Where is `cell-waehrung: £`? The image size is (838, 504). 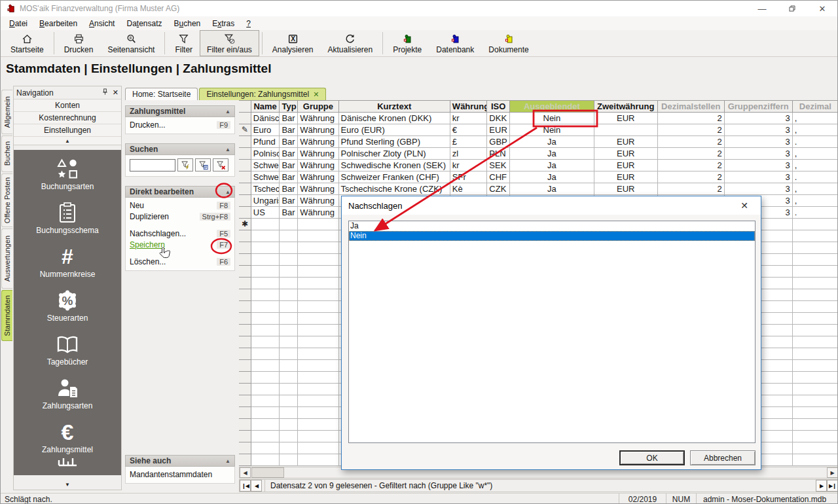
cell-waehrung: £ is located at coordinates (469, 142).